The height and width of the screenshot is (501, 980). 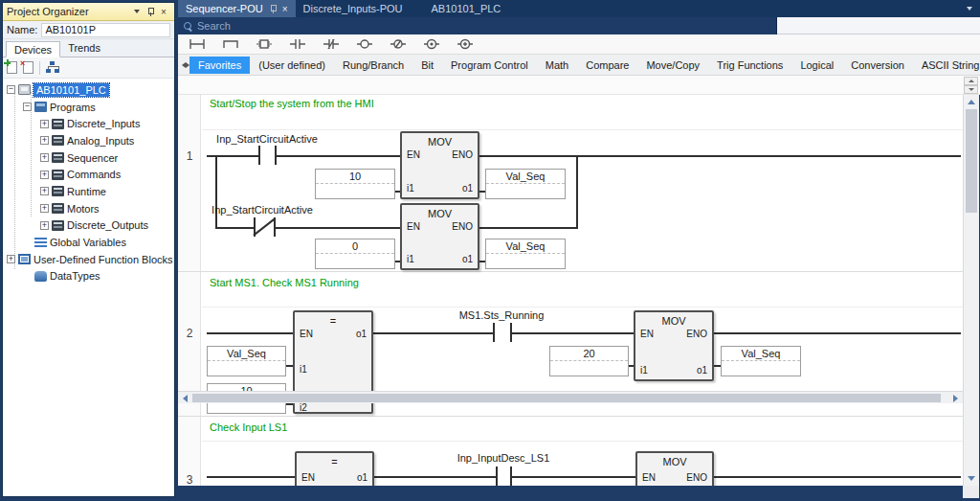 I want to click on tree-item-programs: Programs, so click(x=88, y=107).